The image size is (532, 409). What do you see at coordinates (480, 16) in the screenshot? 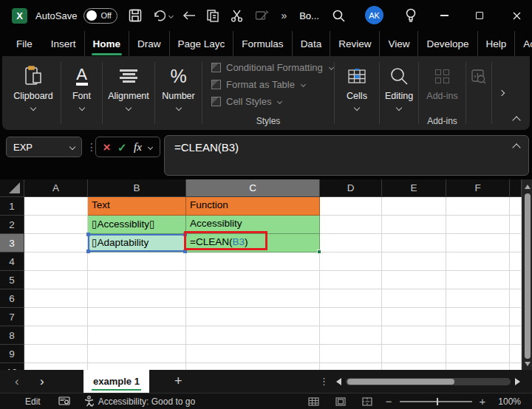
I see `maximize-button` at bounding box center [480, 16].